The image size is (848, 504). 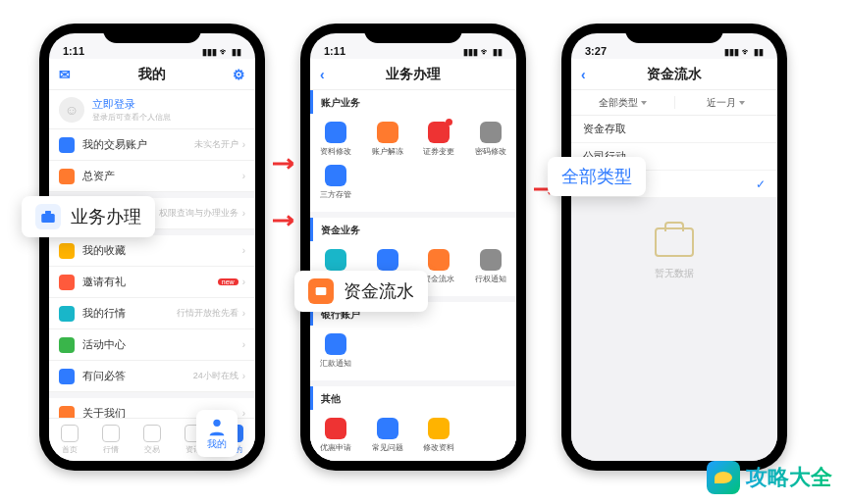 What do you see at coordinates (674, 274) in the screenshot?
I see `empty-text: 暂无数据` at bounding box center [674, 274].